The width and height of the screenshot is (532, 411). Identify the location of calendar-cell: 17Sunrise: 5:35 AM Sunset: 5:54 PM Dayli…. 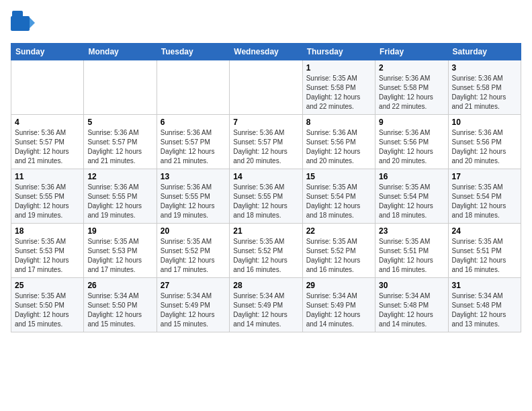
(484, 196).